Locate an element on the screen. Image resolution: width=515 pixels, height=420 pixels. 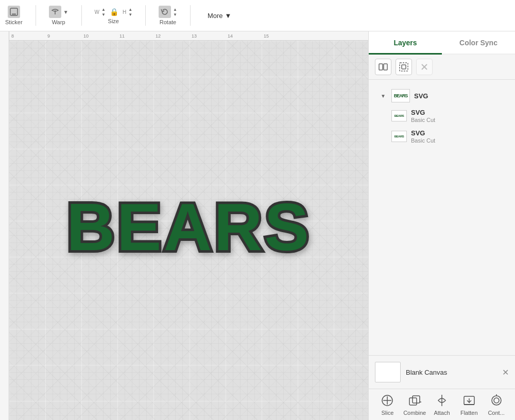
top-toolbar: Sticker ▼ Warp W ▲ ▼ 🔒 is located at coordinates (258, 15).